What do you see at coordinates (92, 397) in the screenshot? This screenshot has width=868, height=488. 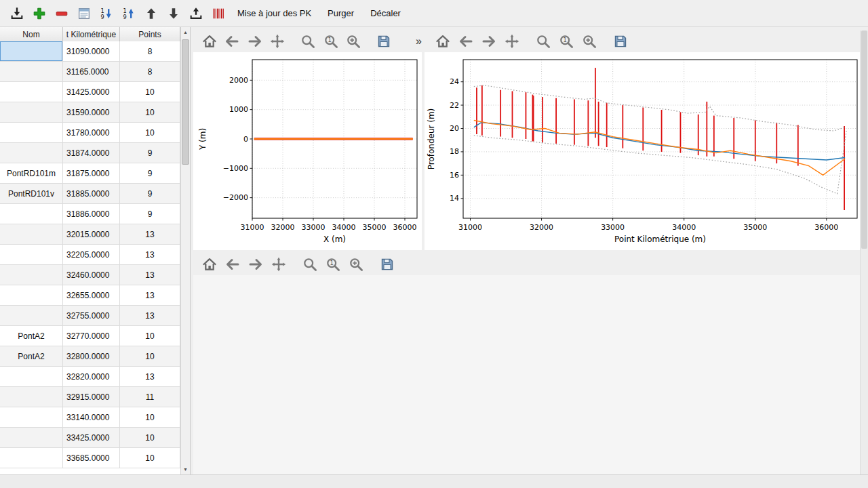 I see `cell-pk: 32915.0000` at bounding box center [92, 397].